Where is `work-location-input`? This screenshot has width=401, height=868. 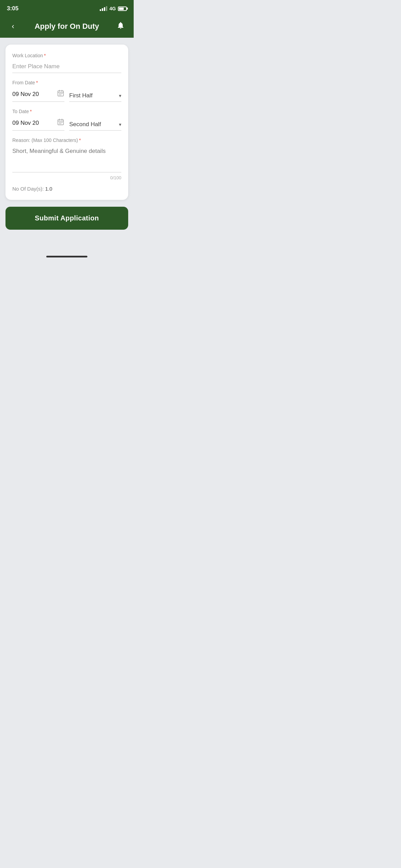 work-location-input is located at coordinates (67, 67).